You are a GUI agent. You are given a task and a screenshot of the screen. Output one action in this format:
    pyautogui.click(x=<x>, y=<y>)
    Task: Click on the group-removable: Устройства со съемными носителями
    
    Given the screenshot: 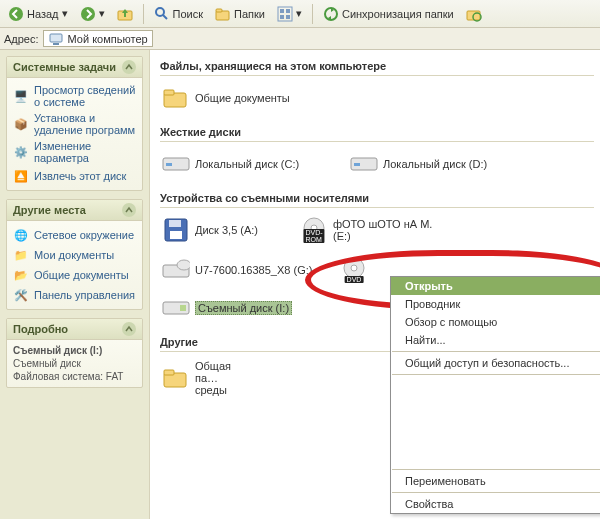 What is the action you would take?
    pyautogui.click(x=377, y=200)
    